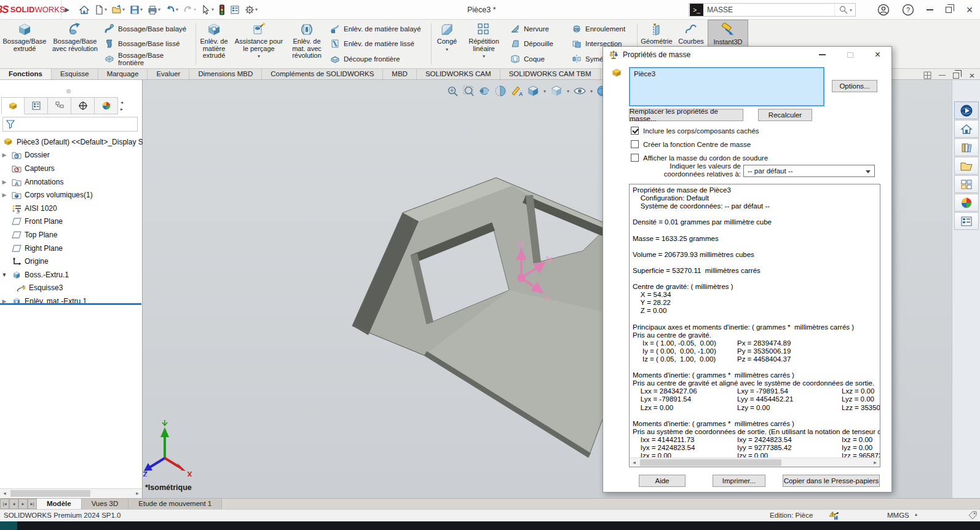  Describe the element at coordinates (71, 195) in the screenshot. I see `tree-item-corps-volumiques: ▶ Corps volumiques(1)` at that location.